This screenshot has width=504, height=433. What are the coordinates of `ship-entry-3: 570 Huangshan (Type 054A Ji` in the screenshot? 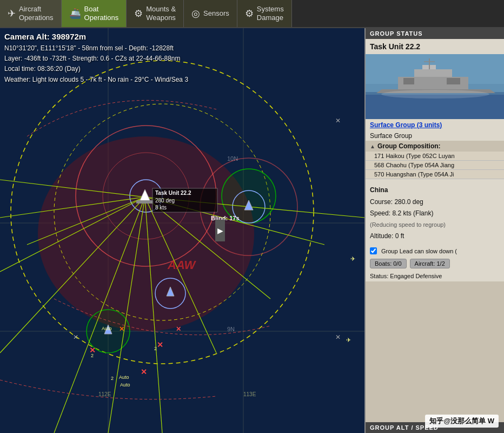 It's located at (435, 174).